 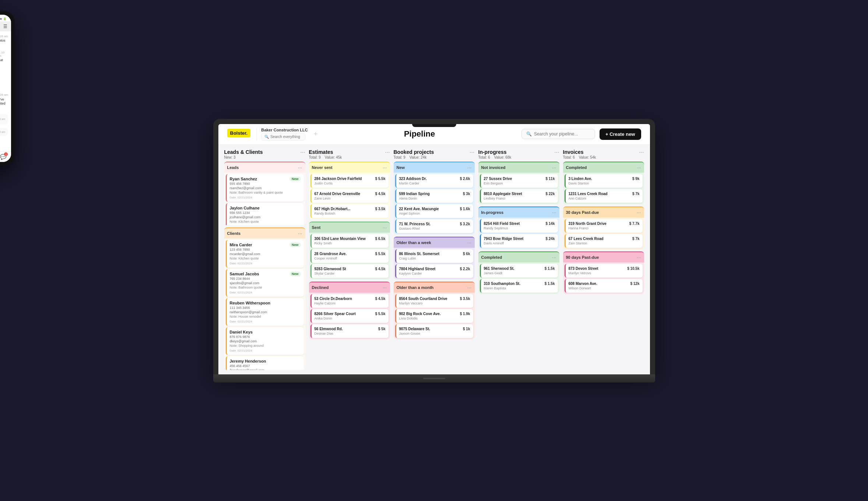 What do you see at coordinates (7, 88) in the screenshot?
I see `mobile-phone: 3:30 ▬ ≋ 🔋 Bolster. 🔍☰ C Cooper` at bounding box center [7, 88].